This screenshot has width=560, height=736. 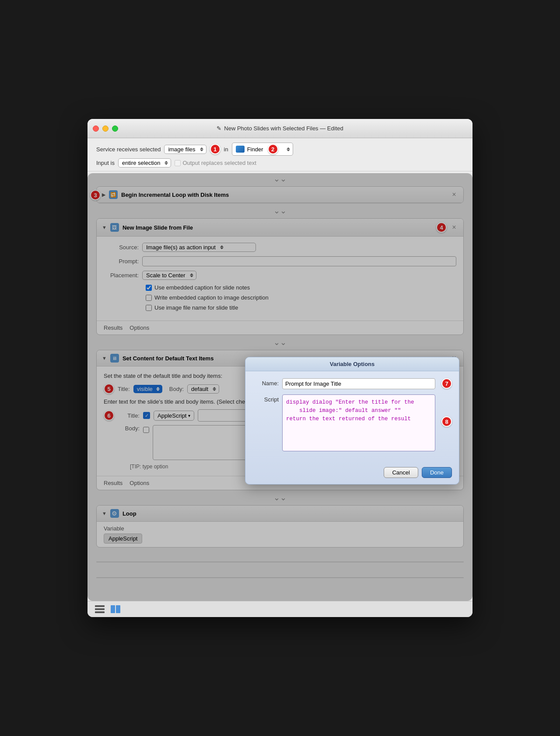 What do you see at coordinates (352, 417) in the screenshot?
I see `dialog-body: Name: 7 Script display dialog "Enter the…` at bounding box center [352, 417].